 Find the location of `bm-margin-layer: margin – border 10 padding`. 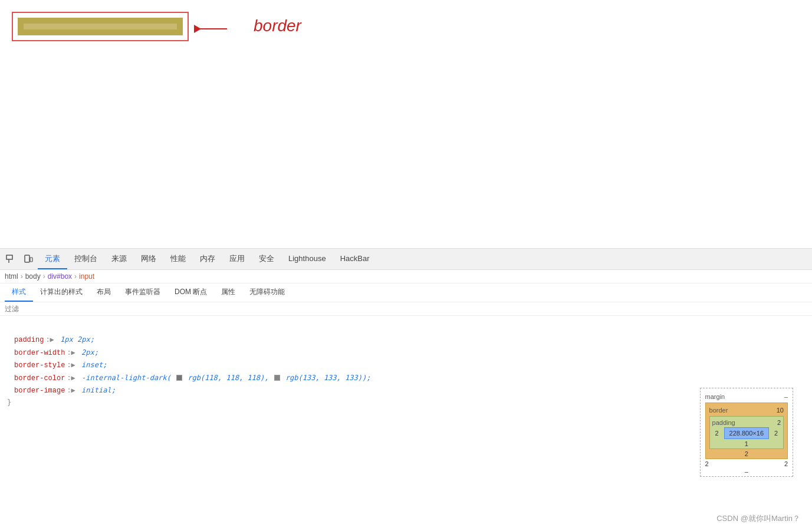

bm-margin-layer: margin – border 10 padding is located at coordinates (747, 433).